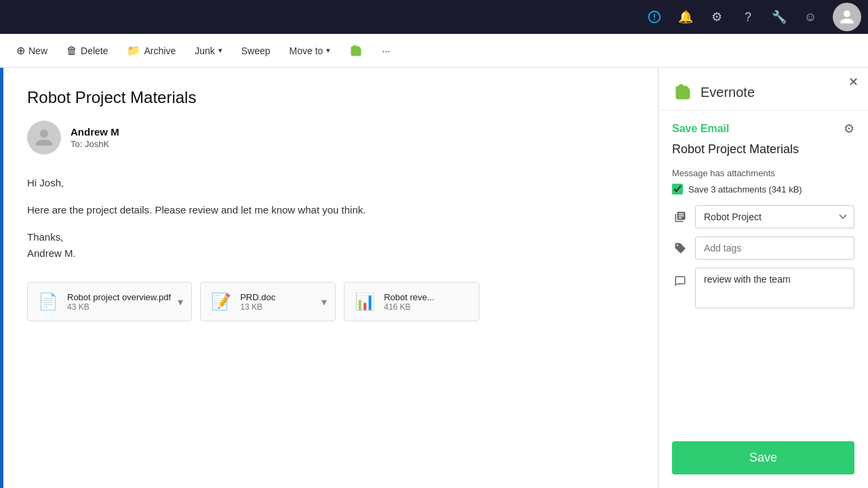 Image resolution: width=868 pixels, height=488 pixels. What do you see at coordinates (774, 248) in the screenshot?
I see `tags-input` at bounding box center [774, 248].